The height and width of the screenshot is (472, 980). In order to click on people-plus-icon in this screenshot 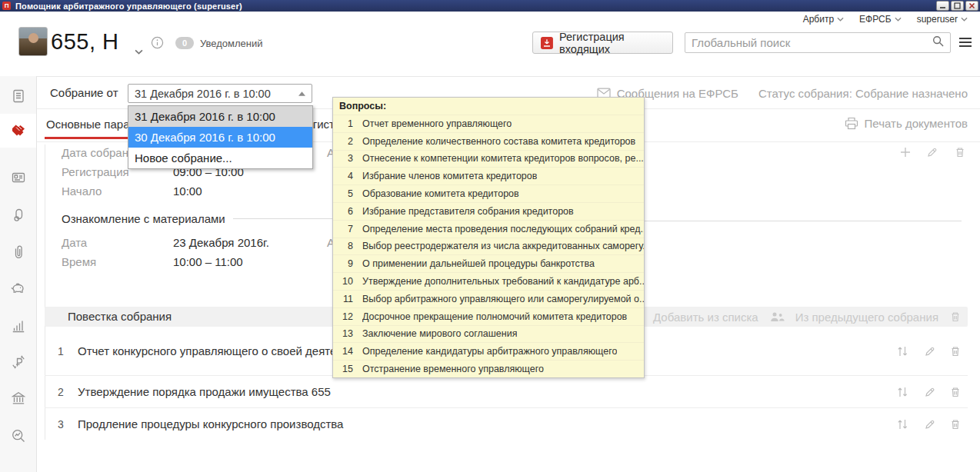, I will do `click(777, 317)`.